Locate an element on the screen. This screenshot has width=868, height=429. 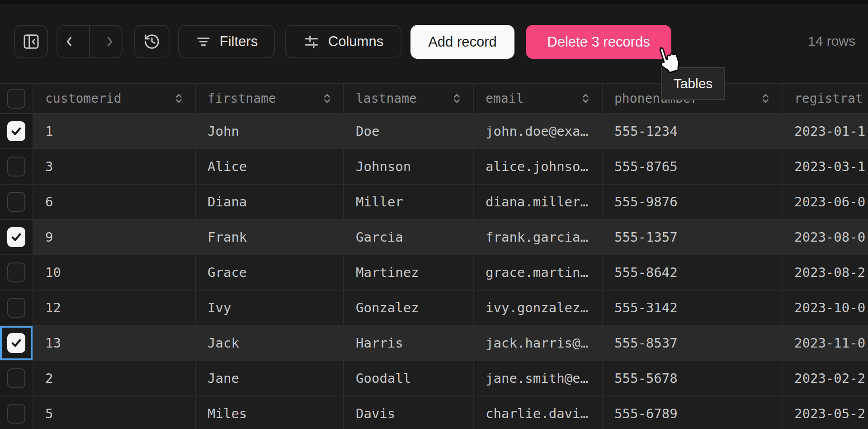
table-row: 12IvyGonzalezivy.gonzalez…555-31422023-1… is located at coordinates (434, 308).